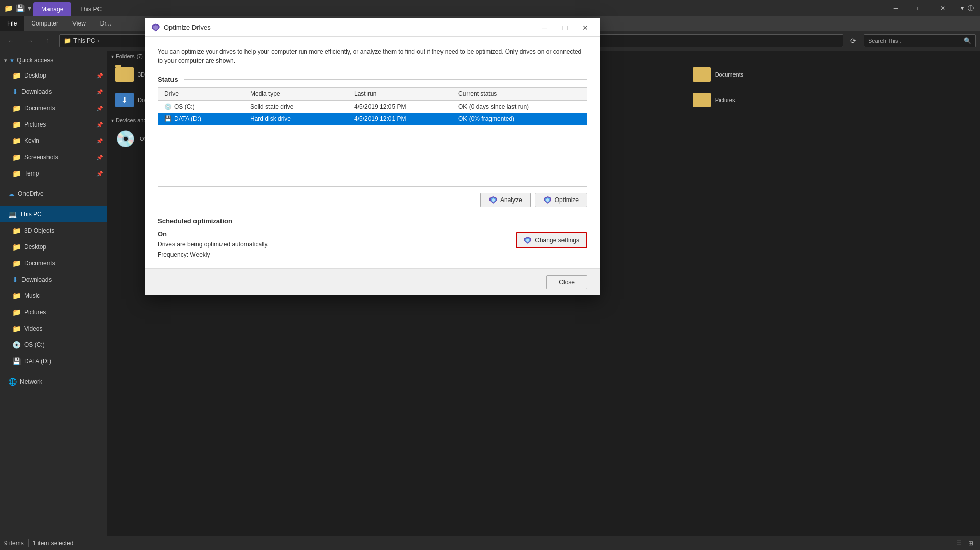  What do you see at coordinates (33, 329) in the screenshot?
I see `sidebar-label-videos: Videos` at bounding box center [33, 329].